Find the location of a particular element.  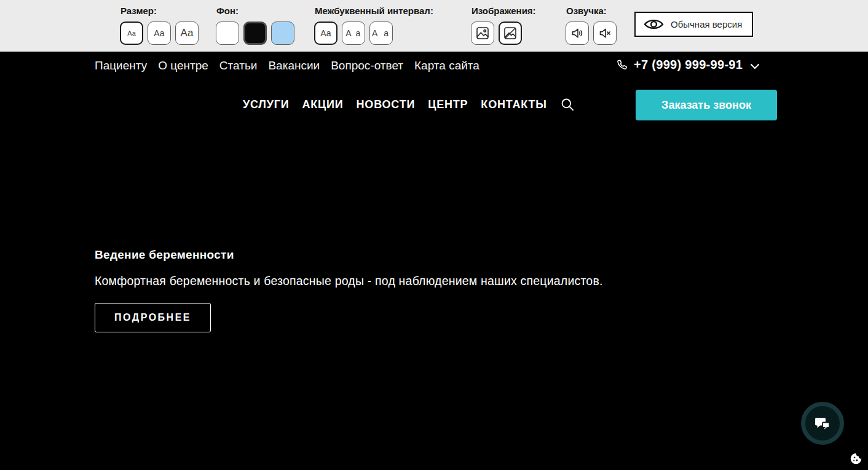

chat-bubbles-icon is located at coordinates (823, 424).